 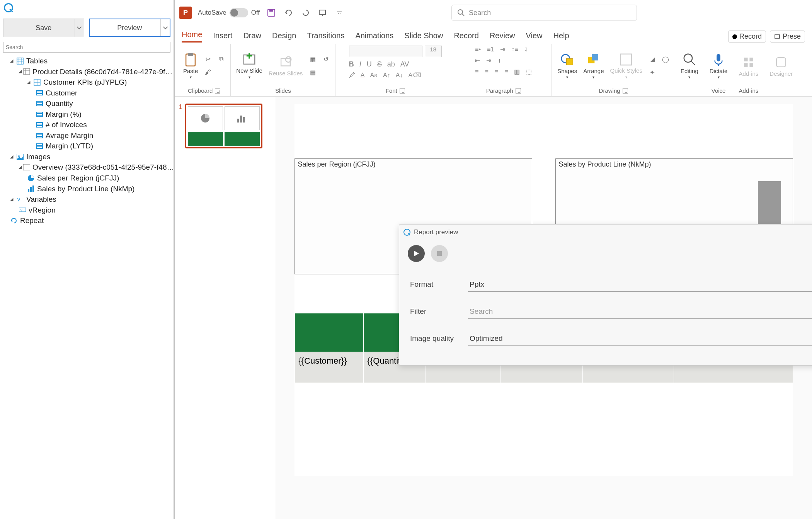 What do you see at coordinates (218, 91) in the screenshot?
I see `clipboard-launcher` at bounding box center [218, 91].